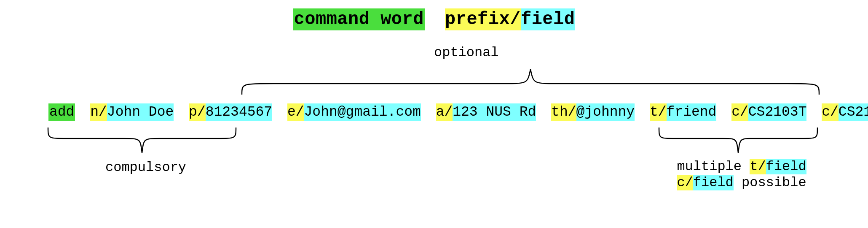 This screenshot has height=228, width=868. I want to click on annotation-optional: optional, so click(466, 52).